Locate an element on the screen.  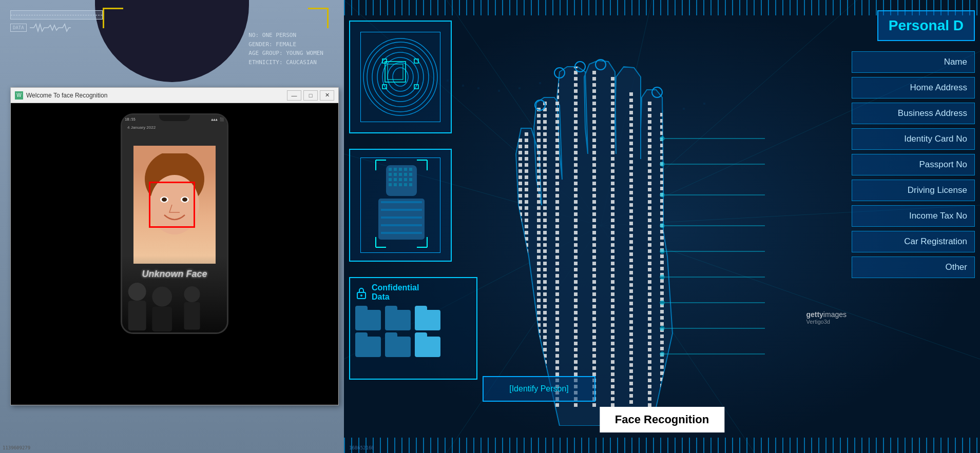
maximize-button: □ is located at coordinates (311, 95).